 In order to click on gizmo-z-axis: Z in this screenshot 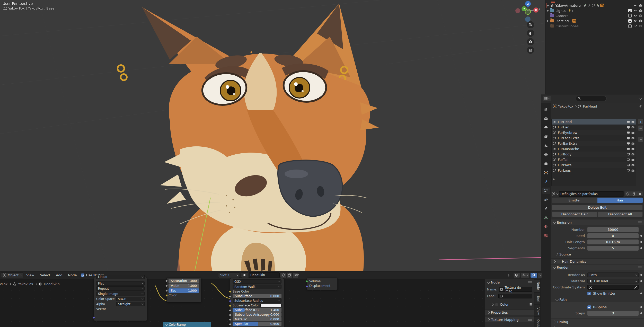, I will do `click(528, 4)`.